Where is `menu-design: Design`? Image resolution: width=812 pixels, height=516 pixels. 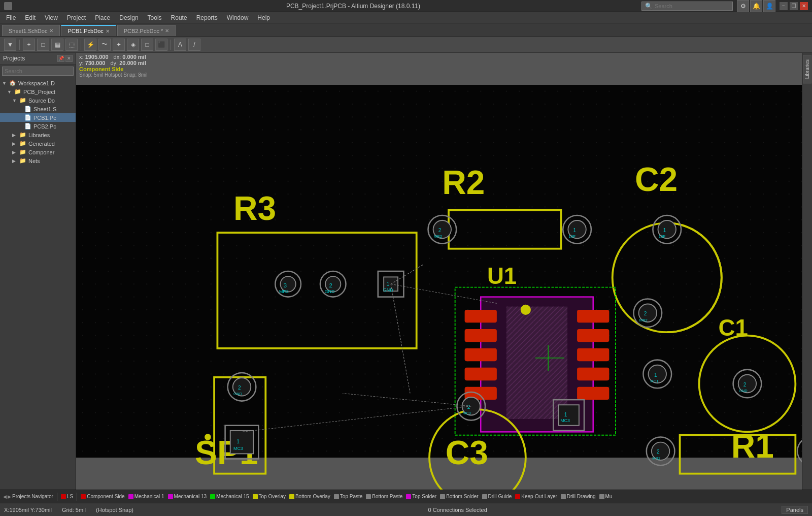 menu-design: Design is located at coordinates (129, 18).